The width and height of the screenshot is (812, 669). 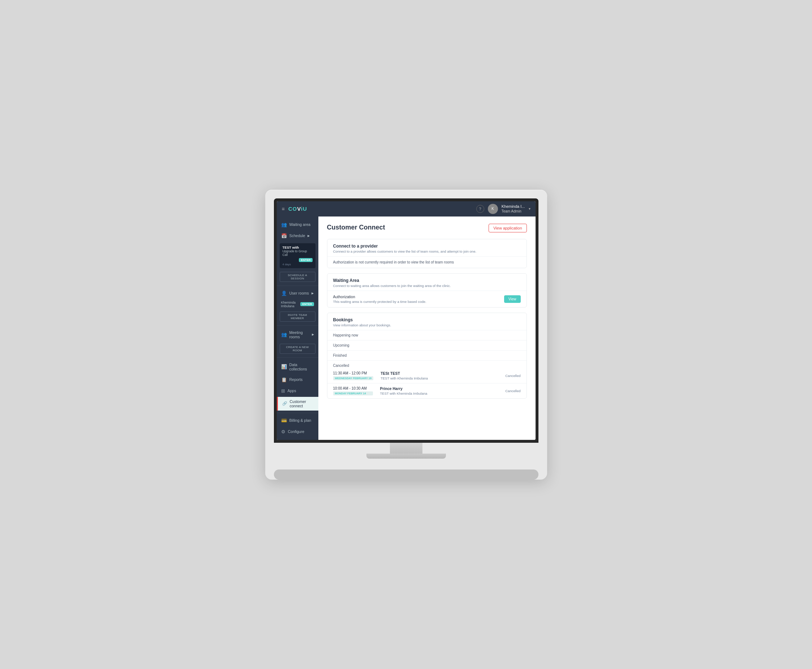 What do you see at coordinates (427, 321) in the screenshot?
I see `section-header: Bookings View information about your boo…` at bounding box center [427, 321].